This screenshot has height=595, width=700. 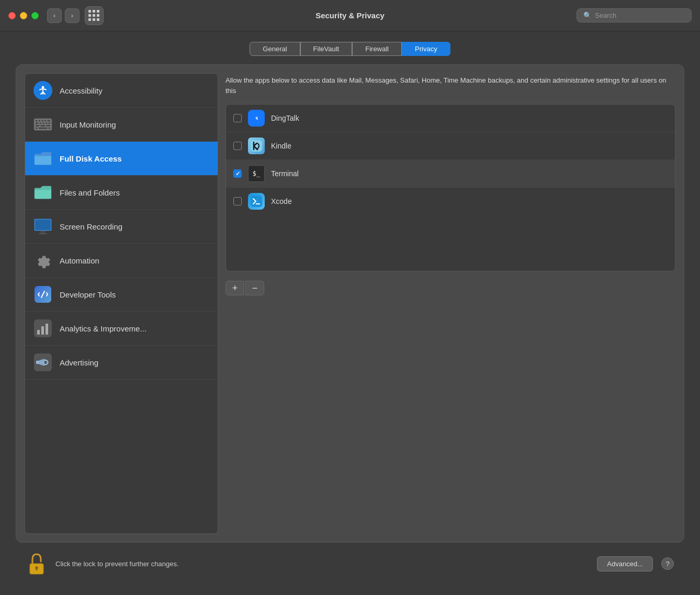 I want to click on sidebar-item-label-advertising: Advertising, so click(x=79, y=363).